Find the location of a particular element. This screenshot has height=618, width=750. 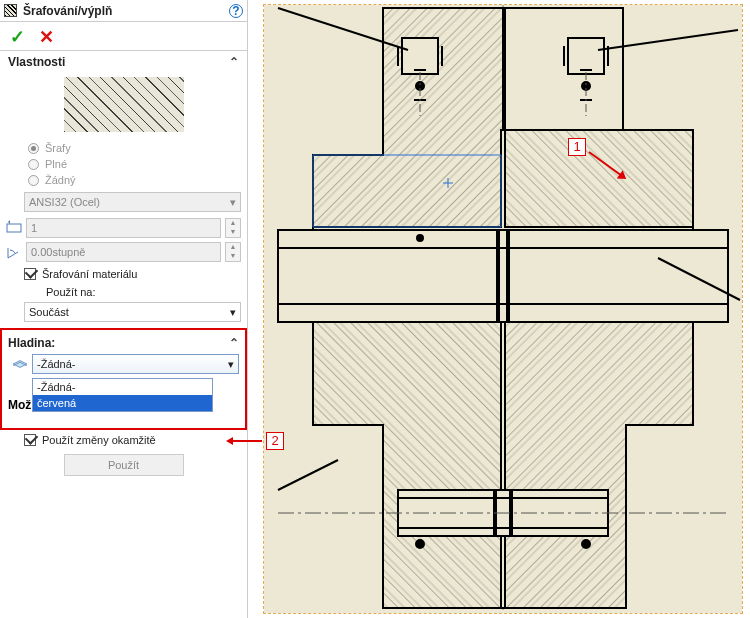

checkbox-label: Použít změny okamžitě is located at coordinates (99, 440).